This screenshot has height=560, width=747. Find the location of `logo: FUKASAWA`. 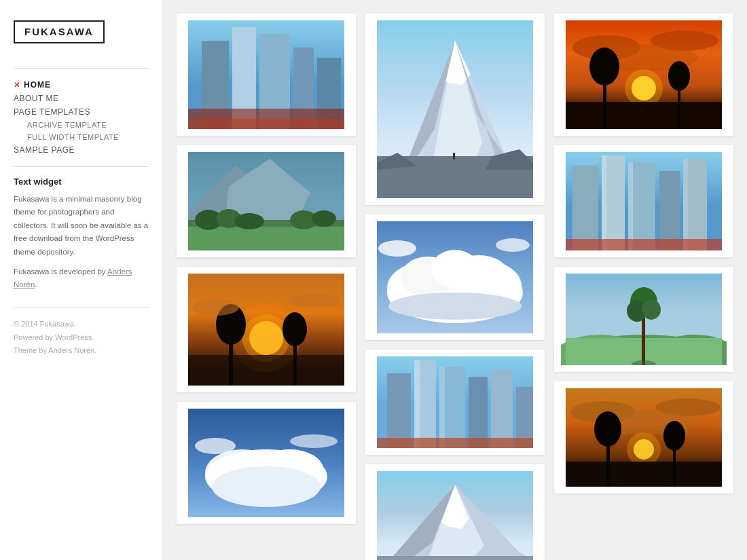

logo: FUKASAWA is located at coordinates (59, 32).